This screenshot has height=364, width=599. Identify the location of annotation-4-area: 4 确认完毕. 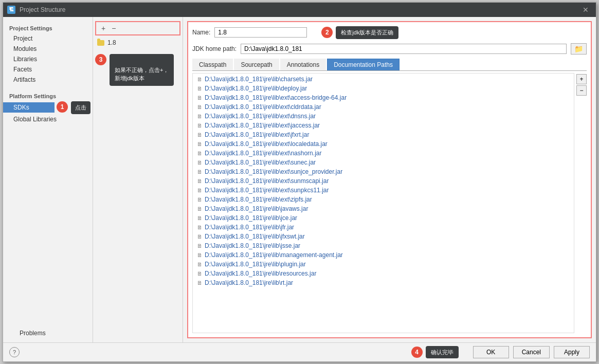
(435, 353).